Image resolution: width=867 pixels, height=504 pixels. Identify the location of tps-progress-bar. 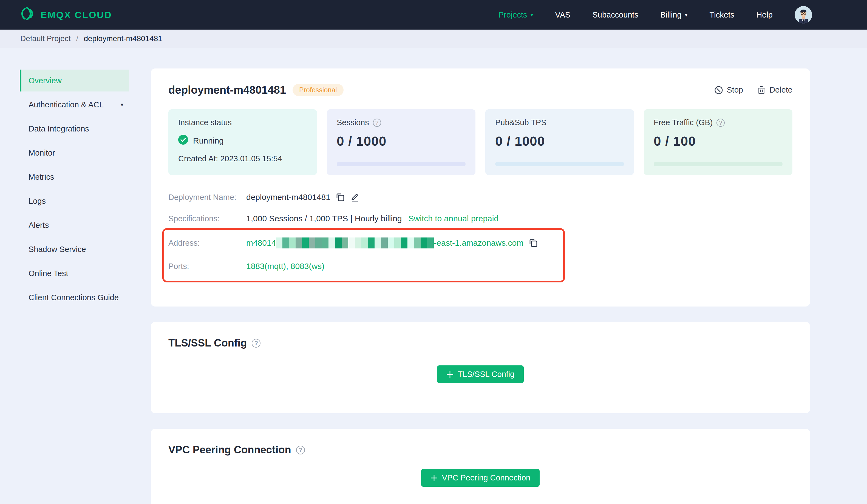
(559, 164).